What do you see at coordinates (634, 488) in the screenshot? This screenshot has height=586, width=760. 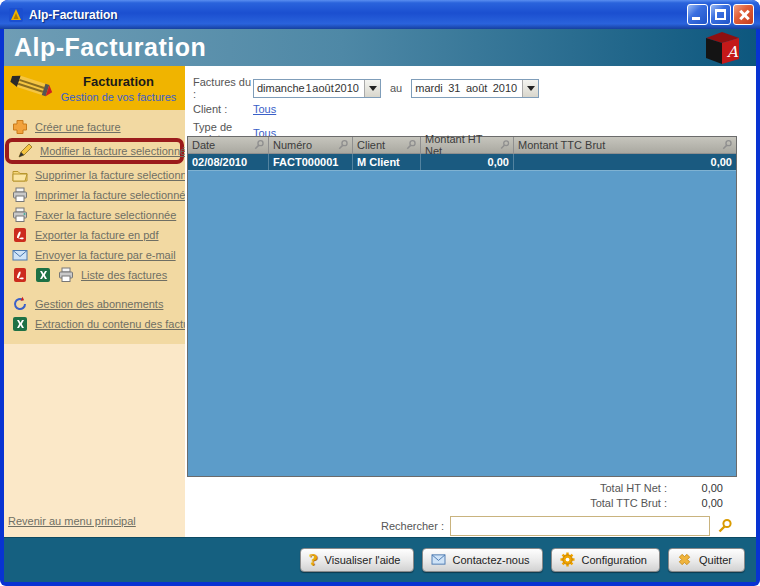 I see `total-ht-label: Total HT Net :` at bounding box center [634, 488].